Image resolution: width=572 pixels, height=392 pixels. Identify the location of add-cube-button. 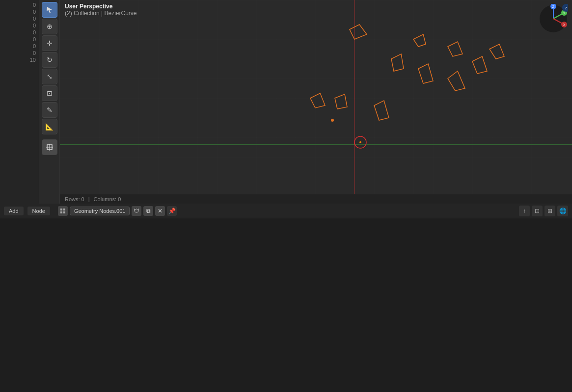
(50, 147).